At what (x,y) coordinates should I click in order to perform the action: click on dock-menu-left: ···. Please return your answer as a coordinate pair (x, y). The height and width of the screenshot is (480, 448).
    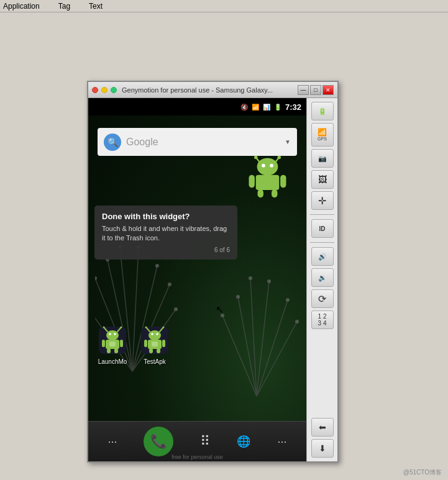
    Looking at the image, I should click on (112, 442).